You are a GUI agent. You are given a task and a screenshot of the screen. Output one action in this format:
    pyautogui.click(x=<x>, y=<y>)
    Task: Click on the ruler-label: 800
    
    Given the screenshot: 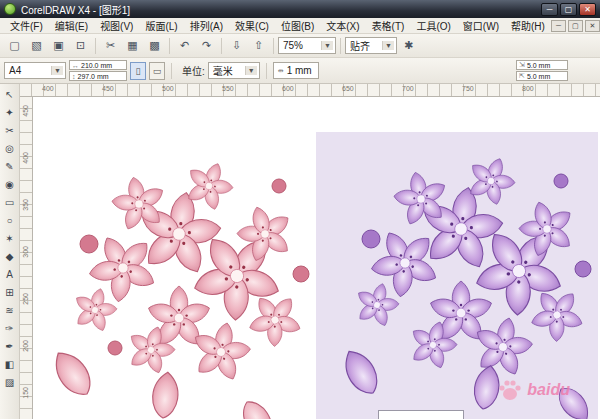 What is the action you would take?
    pyautogui.click(x=528, y=88)
    